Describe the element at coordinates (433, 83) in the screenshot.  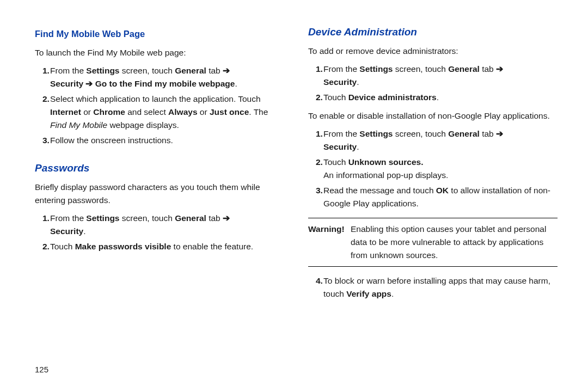
I see `steps-device-admin-1: 1. From the Settings screen, touch Gener…` at that location.